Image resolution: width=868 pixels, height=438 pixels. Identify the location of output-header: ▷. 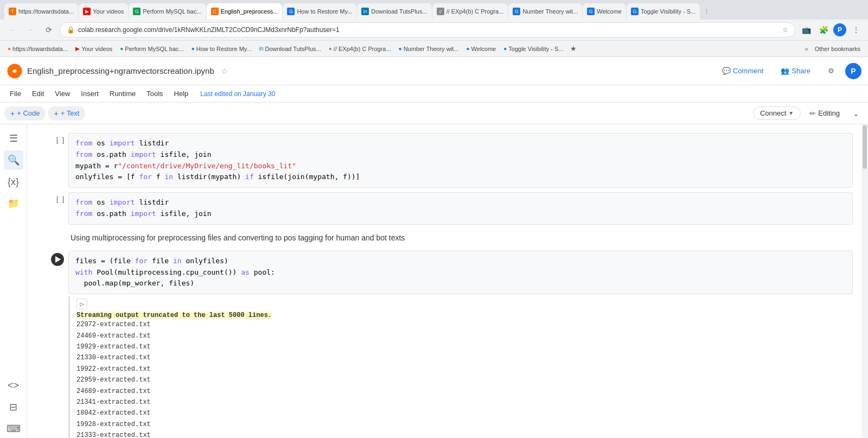
(461, 304).